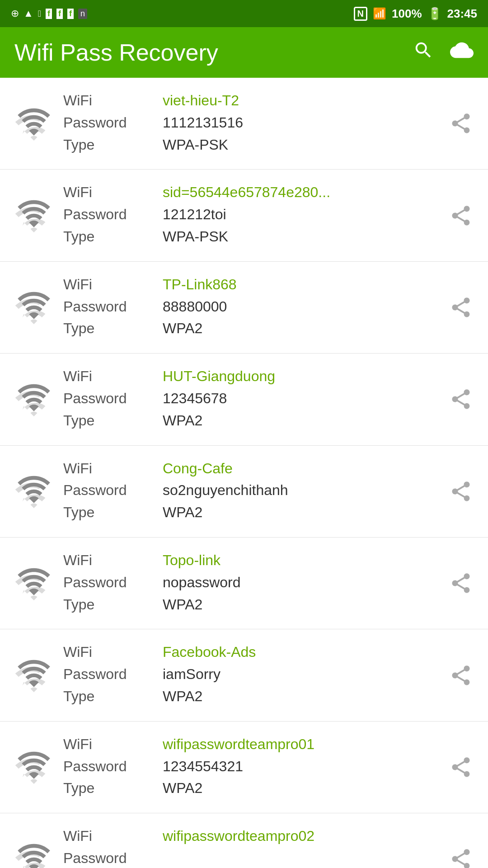 Image resolution: width=488 pixels, height=868 pixels. Describe the element at coordinates (225, 490) in the screenshot. I see `password-value: so2nguyenchithanh` at that location.